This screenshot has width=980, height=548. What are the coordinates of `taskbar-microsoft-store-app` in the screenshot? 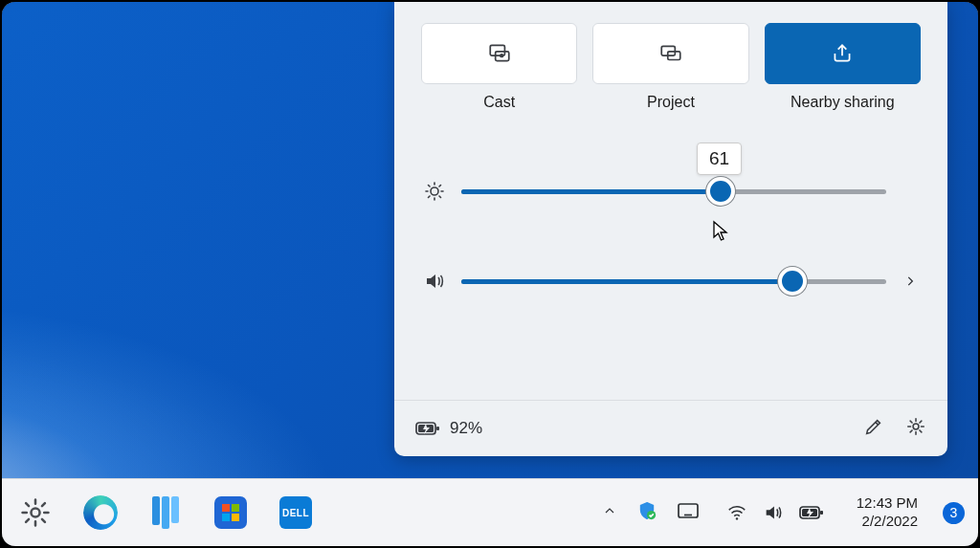 It's located at (231, 513).